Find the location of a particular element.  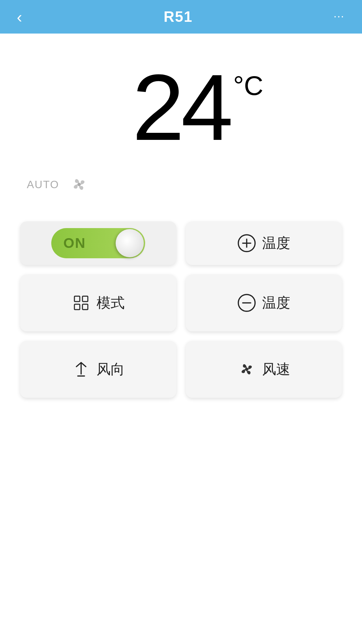

auto-section: AUTO is located at coordinates (181, 184).